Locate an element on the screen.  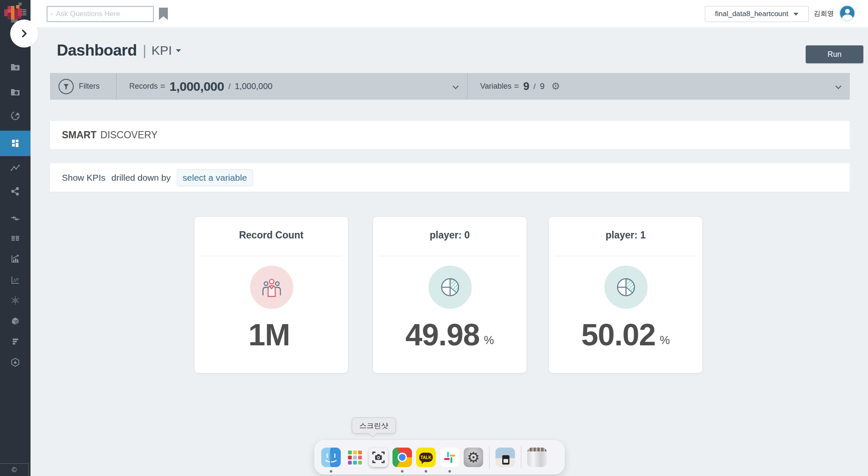
copyright-box: © is located at coordinates (14, 470).